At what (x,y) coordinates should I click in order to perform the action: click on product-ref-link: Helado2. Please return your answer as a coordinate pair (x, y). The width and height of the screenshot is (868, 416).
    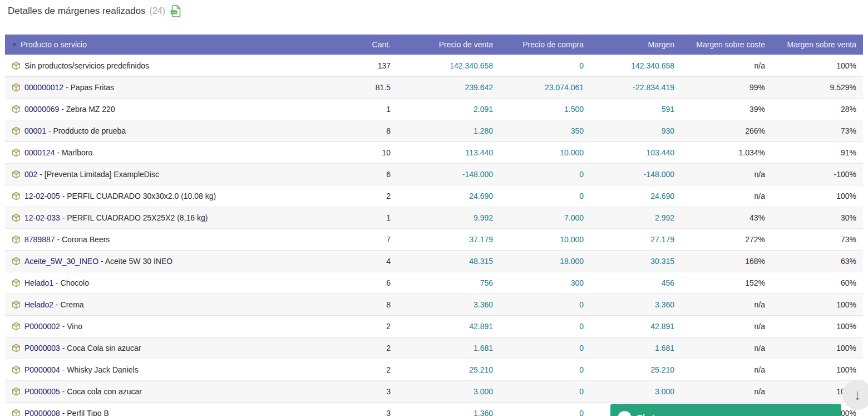
    Looking at the image, I should click on (39, 305).